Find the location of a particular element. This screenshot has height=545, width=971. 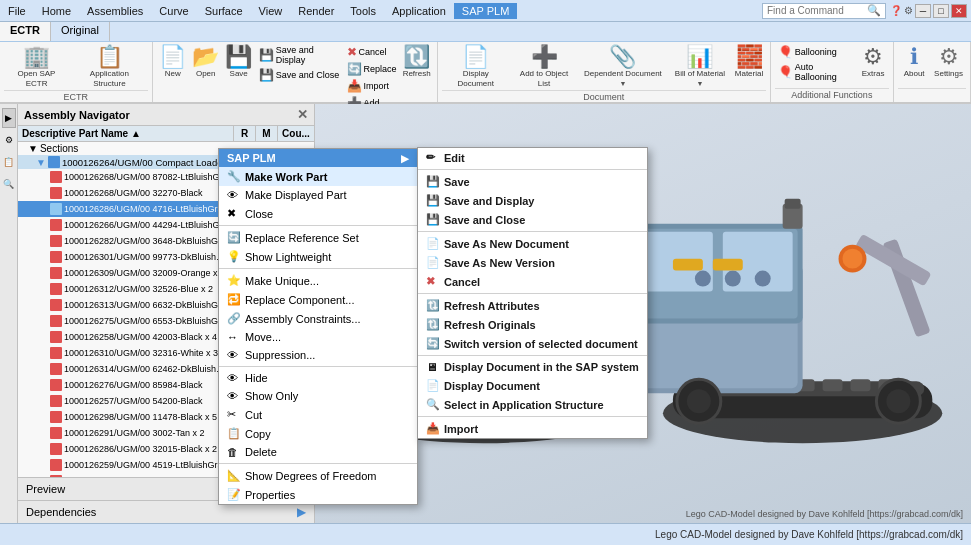

left-panel-btn-4: 🔍 is located at coordinates (9, 184).